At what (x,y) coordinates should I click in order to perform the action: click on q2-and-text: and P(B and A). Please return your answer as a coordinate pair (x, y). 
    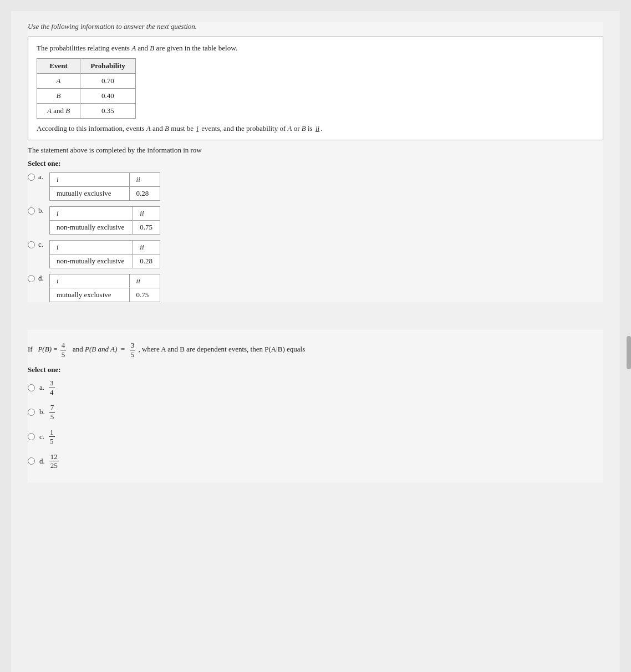
    Looking at the image, I should click on (95, 349).